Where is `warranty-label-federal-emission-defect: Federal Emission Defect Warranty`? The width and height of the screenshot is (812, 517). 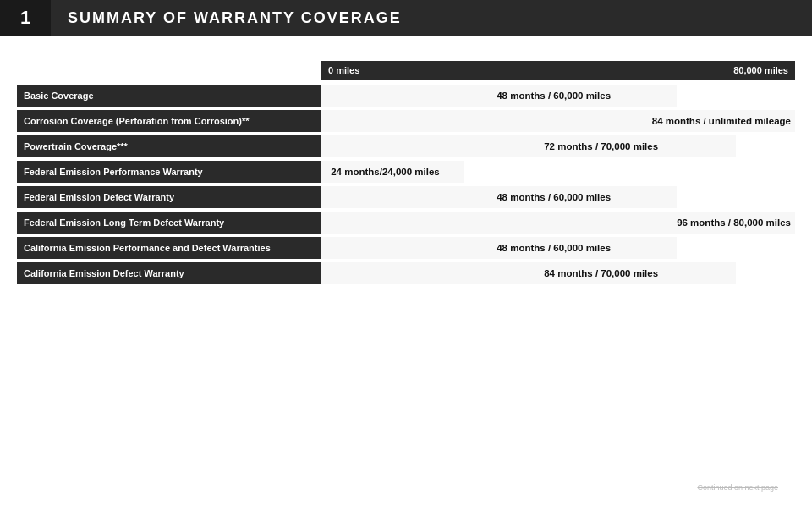
warranty-label-federal-emission-defect: Federal Emission Defect Warranty is located at coordinates (169, 197).